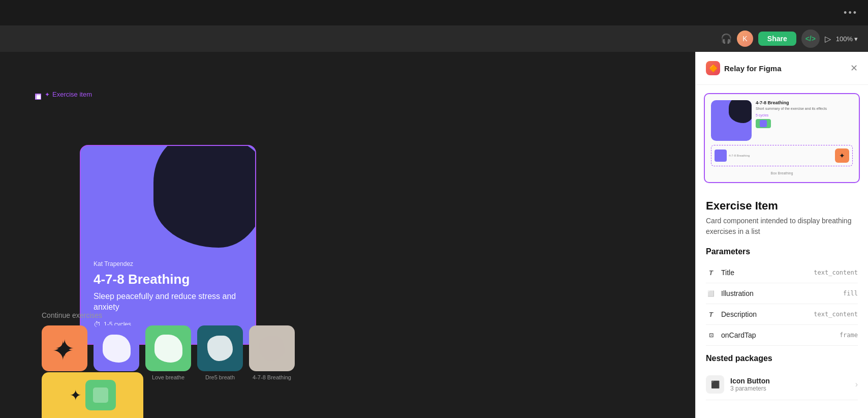  I want to click on card-blob, so click(205, 196).